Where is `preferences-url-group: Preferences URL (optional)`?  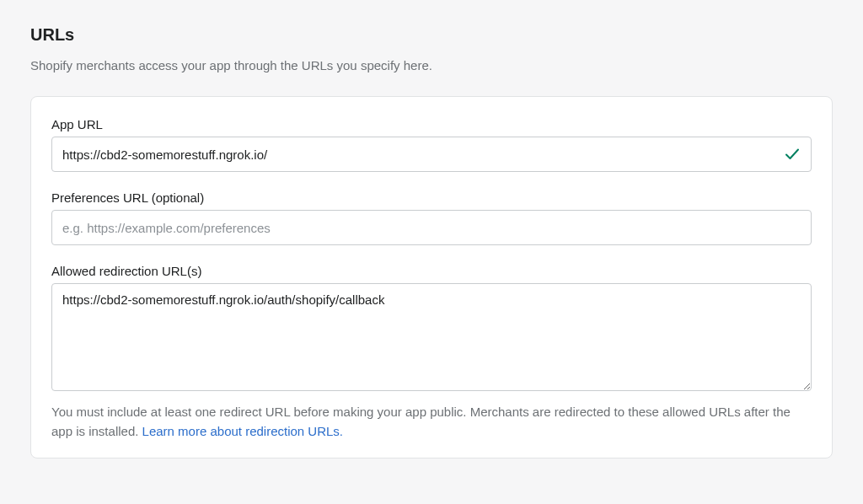 preferences-url-group: Preferences URL (optional) is located at coordinates (432, 217).